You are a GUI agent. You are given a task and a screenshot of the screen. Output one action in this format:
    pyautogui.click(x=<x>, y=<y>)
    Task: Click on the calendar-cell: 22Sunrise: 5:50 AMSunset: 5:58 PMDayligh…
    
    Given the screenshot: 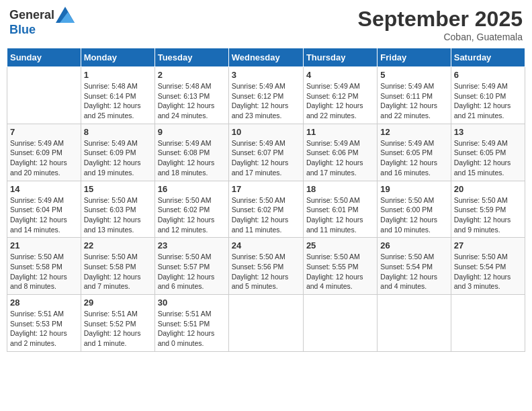 What is the action you would take?
    pyautogui.click(x=118, y=266)
    